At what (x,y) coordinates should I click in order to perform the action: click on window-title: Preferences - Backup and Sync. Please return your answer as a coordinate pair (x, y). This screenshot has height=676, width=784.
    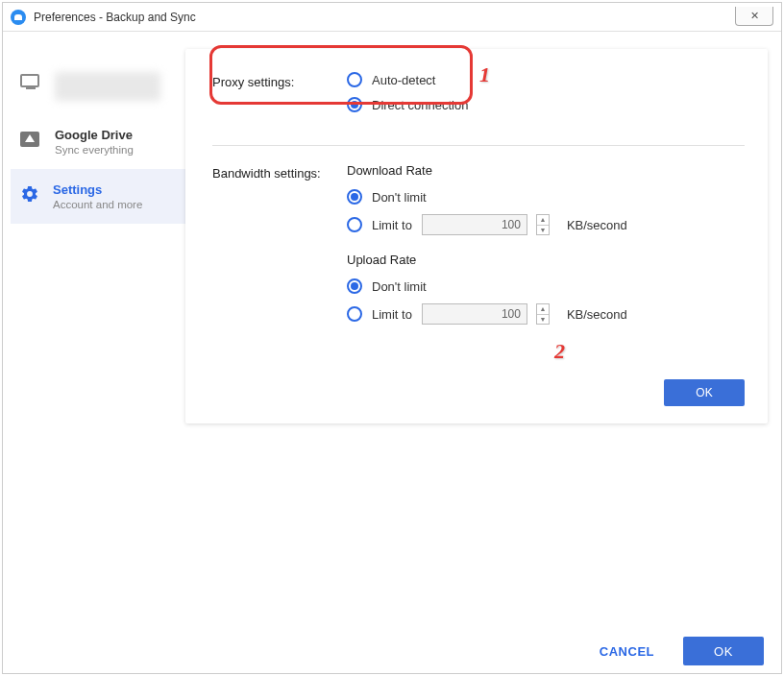
    Looking at the image, I should click on (115, 17).